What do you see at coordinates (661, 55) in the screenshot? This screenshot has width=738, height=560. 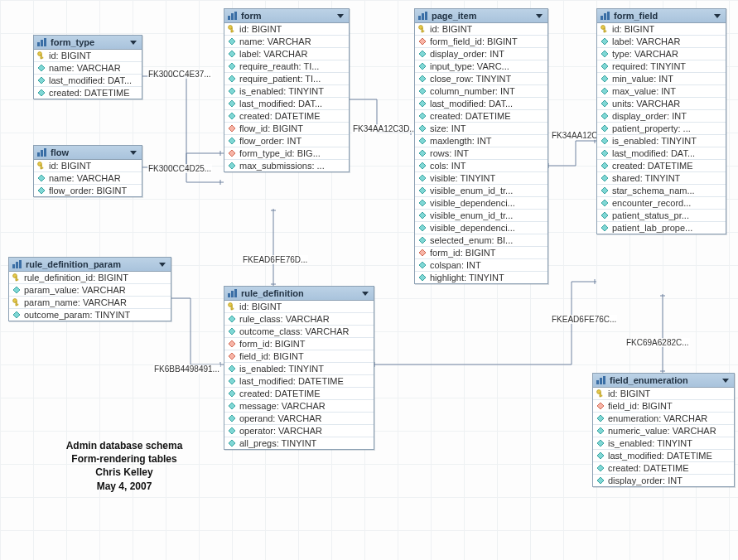 I see `column-row: type: VARCHAR` at bounding box center [661, 55].